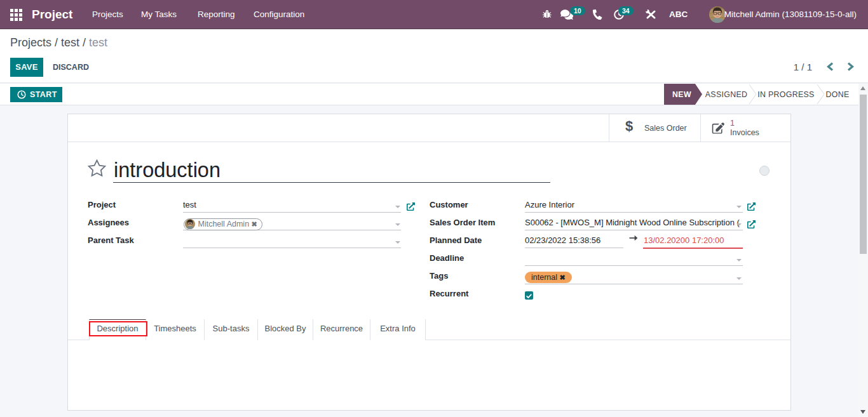  What do you see at coordinates (726, 95) in the screenshot?
I see `svg-text: ASSIGNED` at bounding box center [726, 95].